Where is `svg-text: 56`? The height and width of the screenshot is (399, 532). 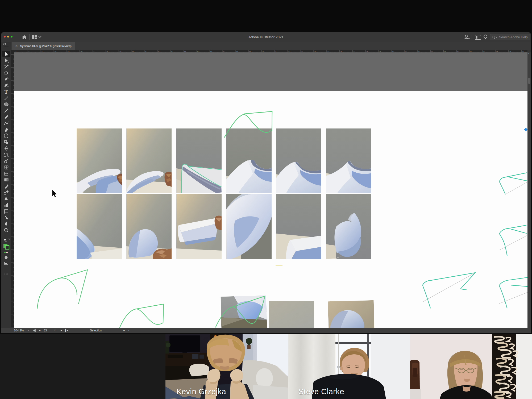 svg-text: 56 is located at coordinates (341, 52).